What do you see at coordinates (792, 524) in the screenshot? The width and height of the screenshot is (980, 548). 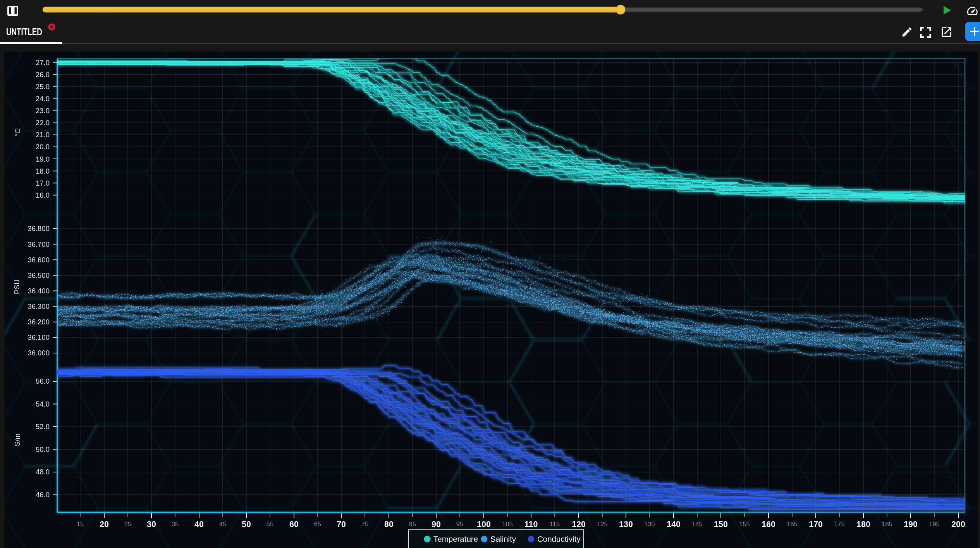 I see `svg-text: 165` at bounding box center [792, 524].